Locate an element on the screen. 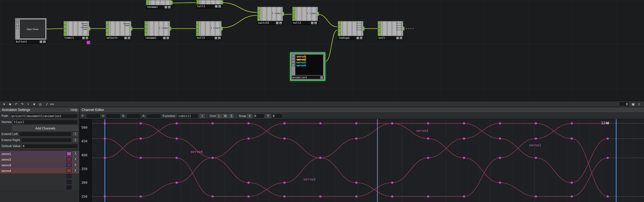 This screenshot has width=644, height=202. snap-x-button: X is located at coordinates (250, 116).